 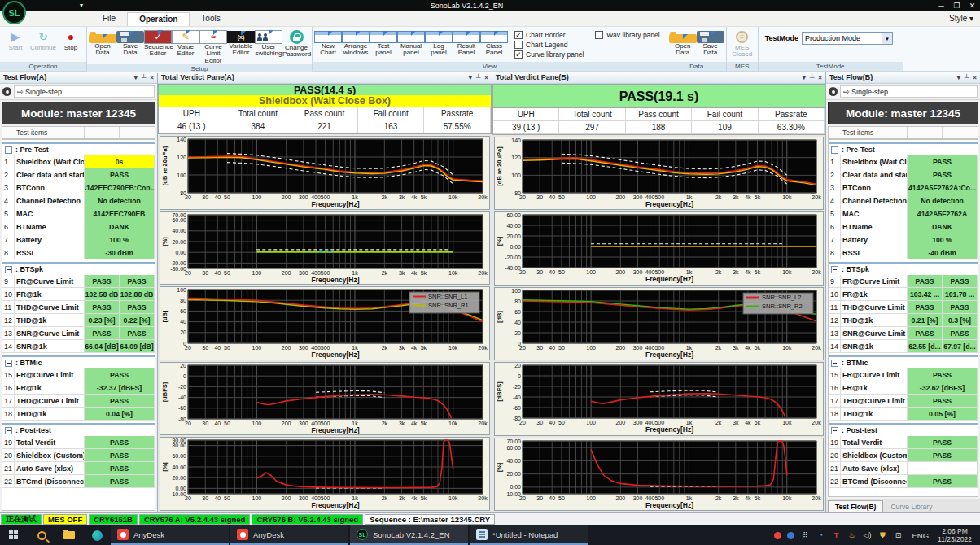 What do you see at coordinates (903, 227) in the screenshot?
I see `test-row-b6: 6BTNameDANK` at bounding box center [903, 227].